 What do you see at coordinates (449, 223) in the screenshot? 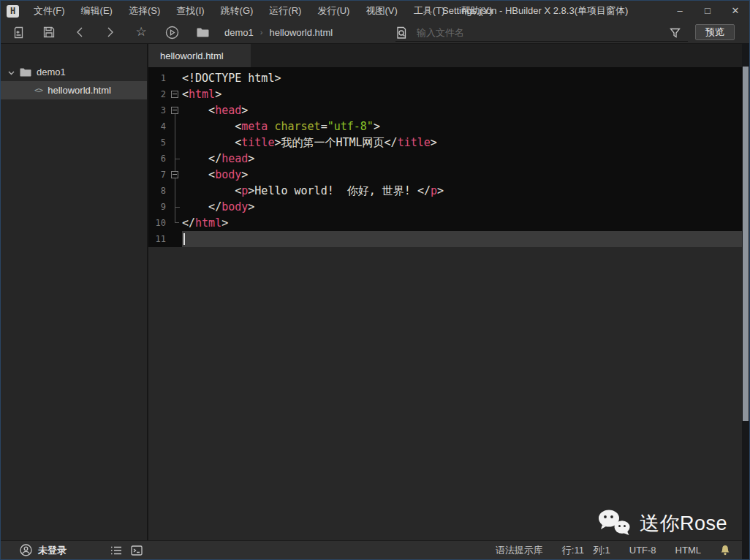
I see `code-line-10: 10</html>` at bounding box center [449, 223].